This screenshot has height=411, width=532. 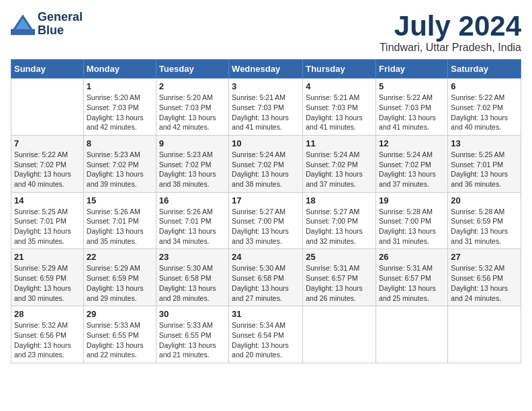 What do you see at coordinates (266, 220) in the screenshot?
I see `calendar-cell: 17Sunrise: 5:27 AMSunset: 7:00 PMDayligh…` at bounding box center [266, 220].